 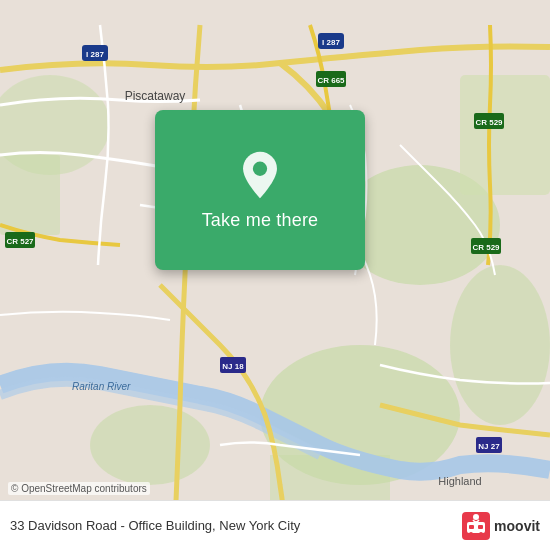 What do you see at coordinates (102, 386) in the screenshot?
I see `svg-text: Raritan River` at bounding box center [102, 386].